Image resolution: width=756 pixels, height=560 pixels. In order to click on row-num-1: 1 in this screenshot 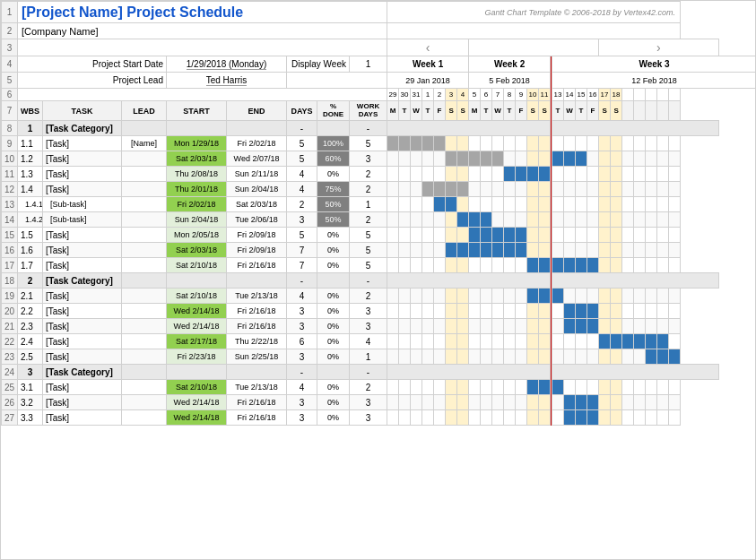, I will do `click(10, 13)`.